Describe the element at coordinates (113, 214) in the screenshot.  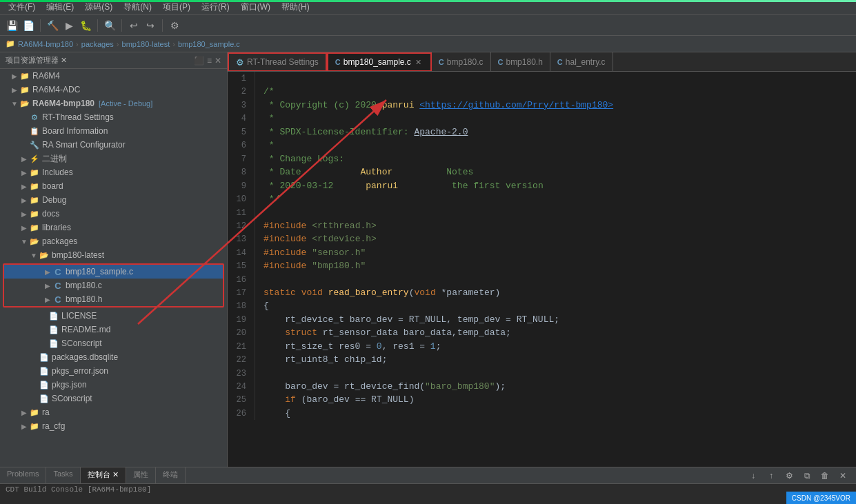
I see `tree-item-docs: ▶ 📁 docs` at that location.